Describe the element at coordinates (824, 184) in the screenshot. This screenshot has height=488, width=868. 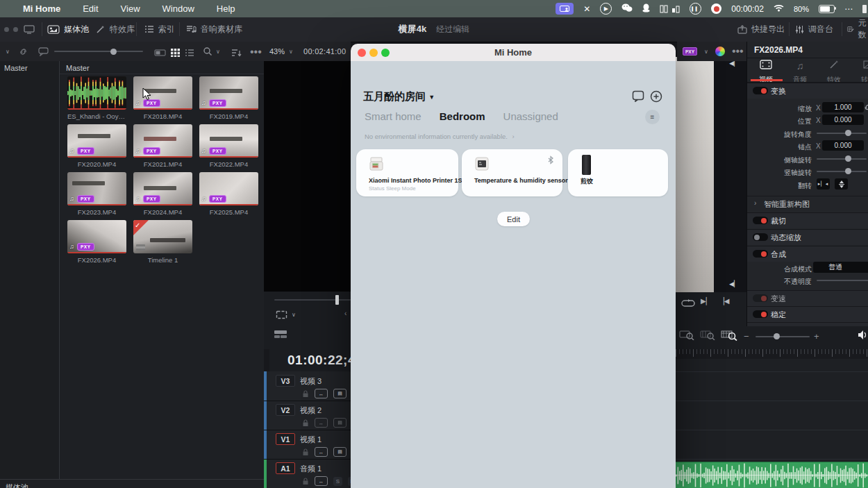
I see `flip-horizontal-button: ▸▏◂` at that location.